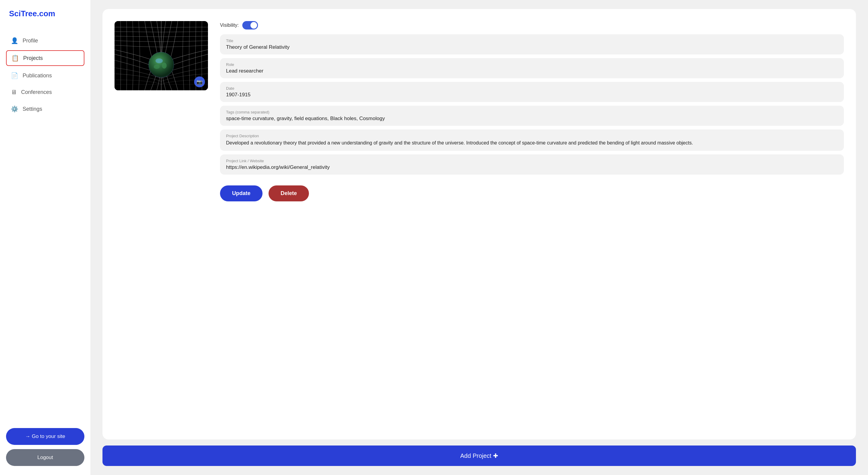 This screenshot has height=475, width=868. Describe the element at coordinates (229, 25) in the screenshot. I see `visibility-label: Visibility:` at that location.